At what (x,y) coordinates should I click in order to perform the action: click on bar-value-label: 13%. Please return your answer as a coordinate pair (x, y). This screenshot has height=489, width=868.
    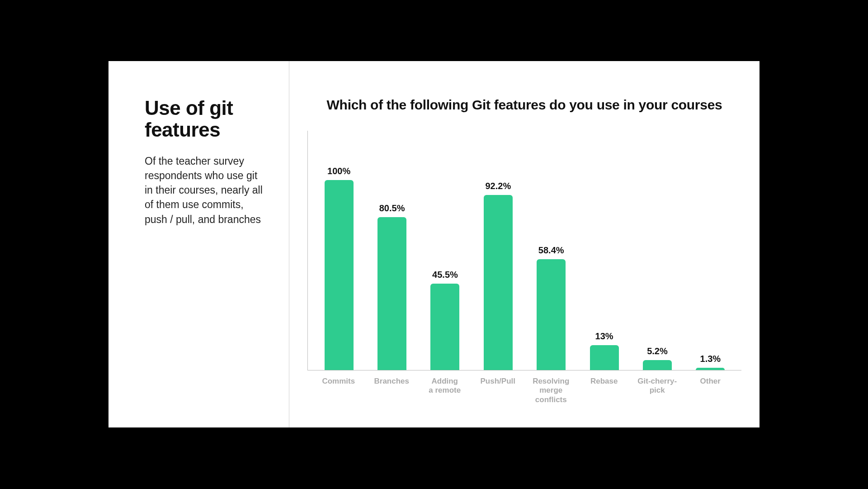
    Looking at the image, I should click on (604, 337).